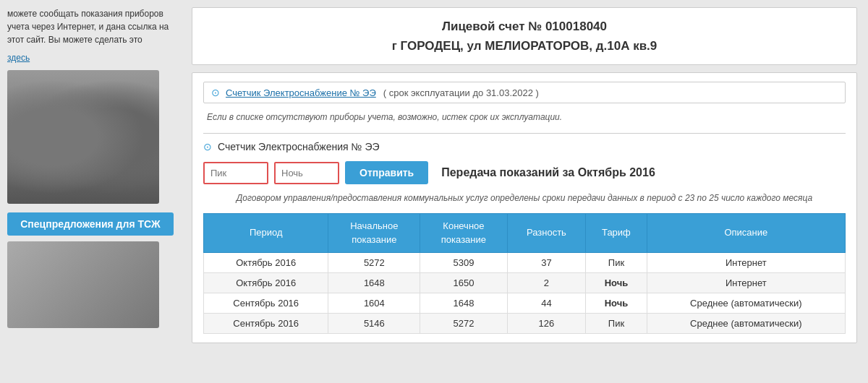  Describe the element at coordinates (525, 262) in the screenshot. I see `table-row: Октябрь 2016 5272 5309 37 Пик Интернет` at that location.